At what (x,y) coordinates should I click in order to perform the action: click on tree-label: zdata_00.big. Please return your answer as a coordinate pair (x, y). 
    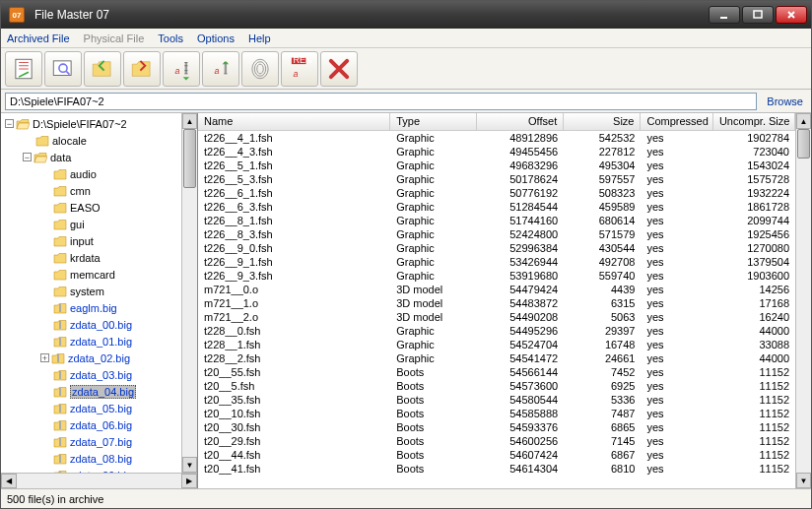
    Looking at the image, I should click on (101, 325).